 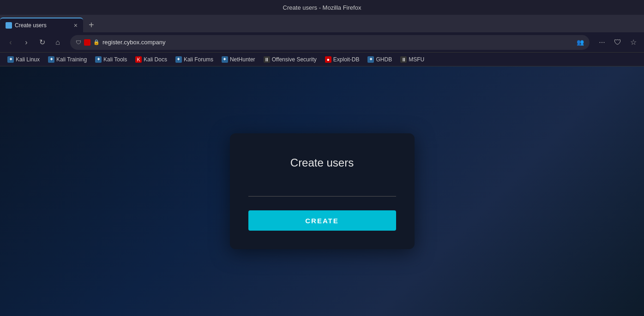 What do you see at coordinates (633, 42) in the screenshot?
I see `bookmark-button: ☆` at bounding box center [633, 42].